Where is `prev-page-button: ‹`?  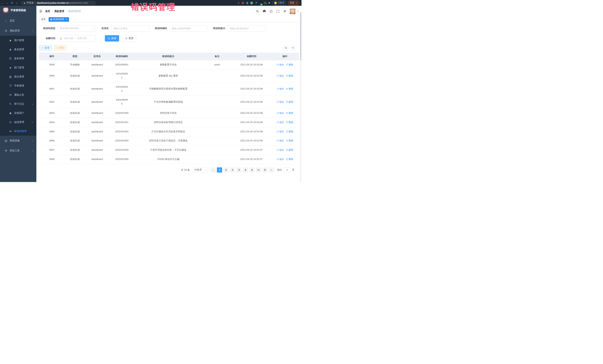 prev-page-button: ‹ is located at coordinates (213, 170).